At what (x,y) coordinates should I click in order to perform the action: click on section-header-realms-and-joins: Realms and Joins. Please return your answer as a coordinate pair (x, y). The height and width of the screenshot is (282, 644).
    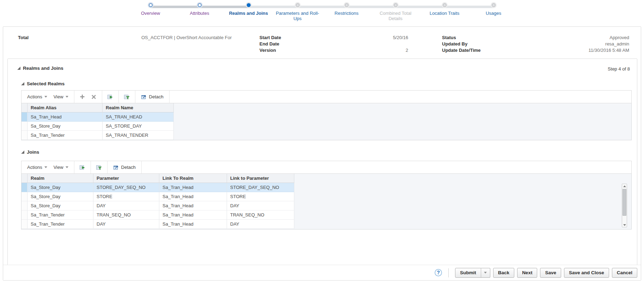
    Looking at the image, I should click on (40, 68).